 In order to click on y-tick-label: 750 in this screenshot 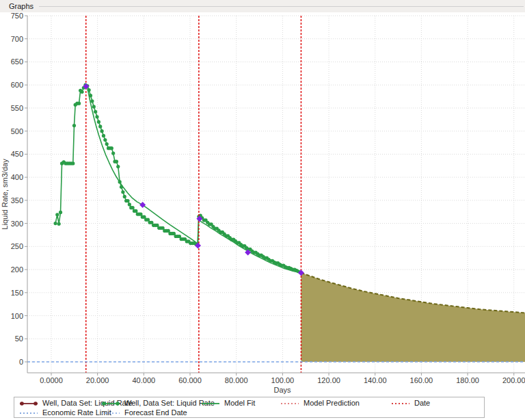, I will do `click(17, 16)`.